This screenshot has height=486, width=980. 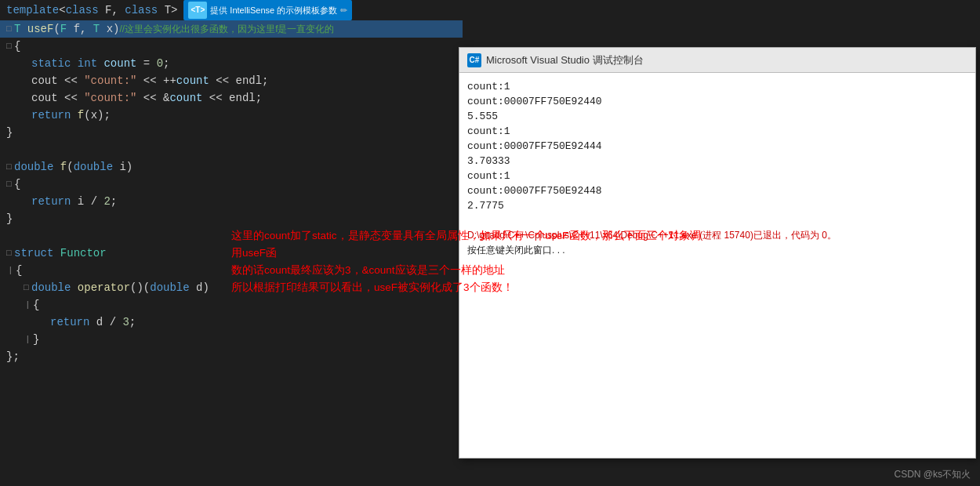 What do you see at coordinates (231, 132) in the screenshot?
I see `code-line-8: }` at bounding box center [231, 132].